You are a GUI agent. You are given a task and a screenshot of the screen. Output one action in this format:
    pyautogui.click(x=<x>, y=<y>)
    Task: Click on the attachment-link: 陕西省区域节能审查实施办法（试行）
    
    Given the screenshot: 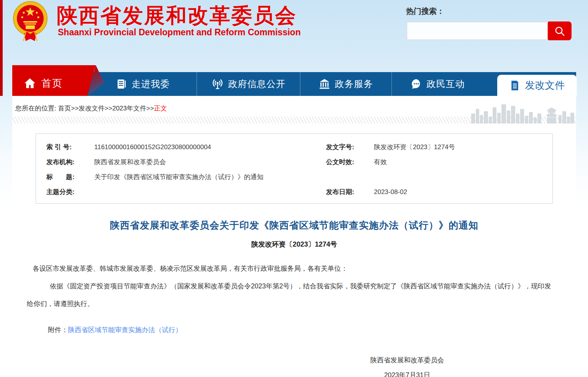 What is the action you would take?
    pyautogui.click(x=125, y=330)
    